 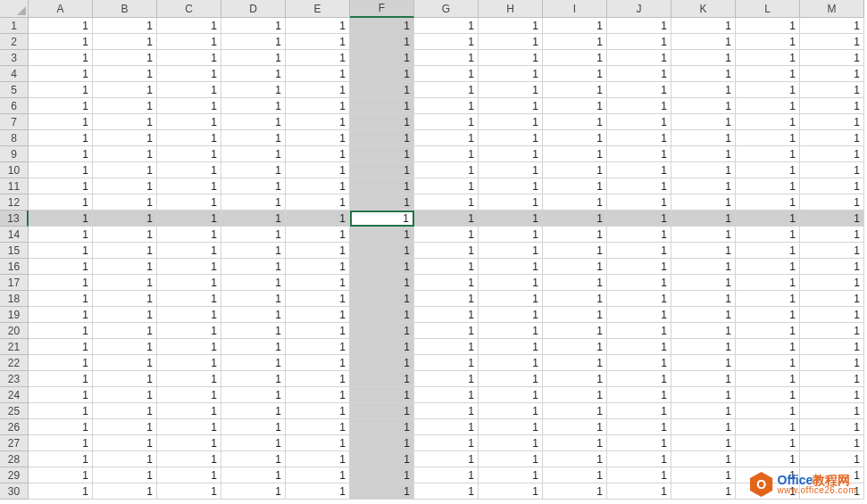 I want to click on cell-H6: 1, so click(x=511, y=106).